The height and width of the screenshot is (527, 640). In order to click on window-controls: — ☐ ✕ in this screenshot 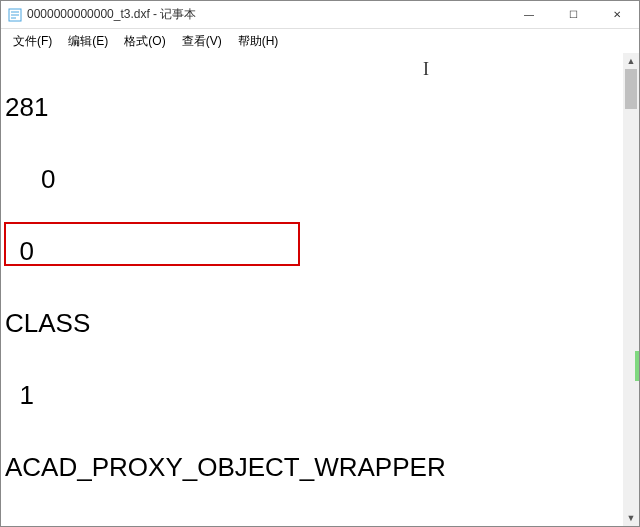, I will do `click(573, 14)`.